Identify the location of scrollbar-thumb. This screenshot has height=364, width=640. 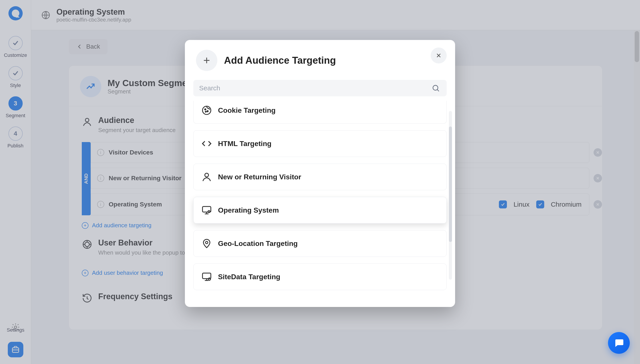
(451, 184).